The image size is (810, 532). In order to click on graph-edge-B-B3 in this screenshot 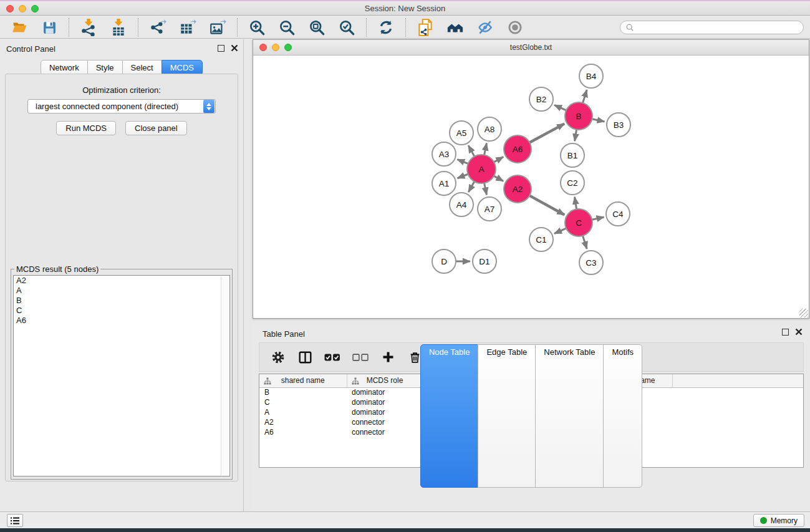, I will do `click(598, 120)`.